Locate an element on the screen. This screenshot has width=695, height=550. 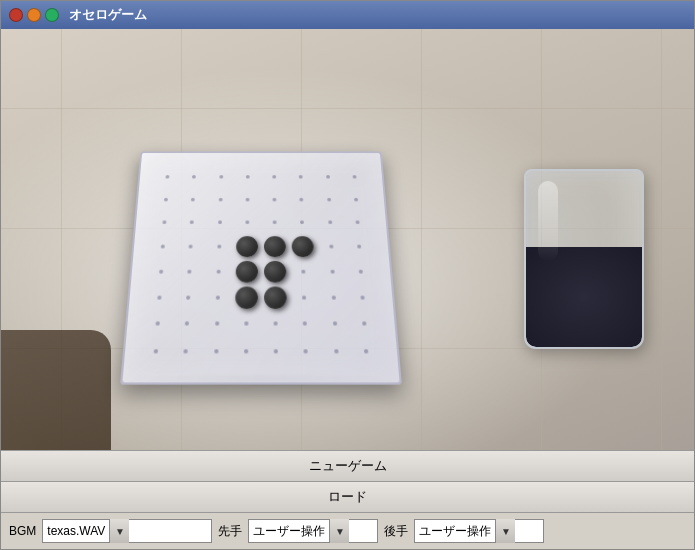
second-player-select: ユーザー操作 ▼ is located at coordinates (479, 531).